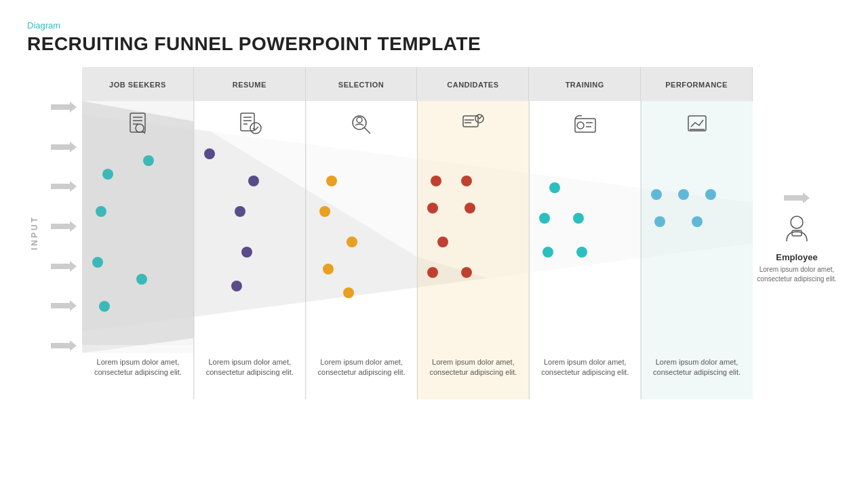  Describe the element at coordinates (362, 376) in the screenshot. I see `col-footer-selection: Lorem ipsum dolor amet, consectetur adip…` at that location.